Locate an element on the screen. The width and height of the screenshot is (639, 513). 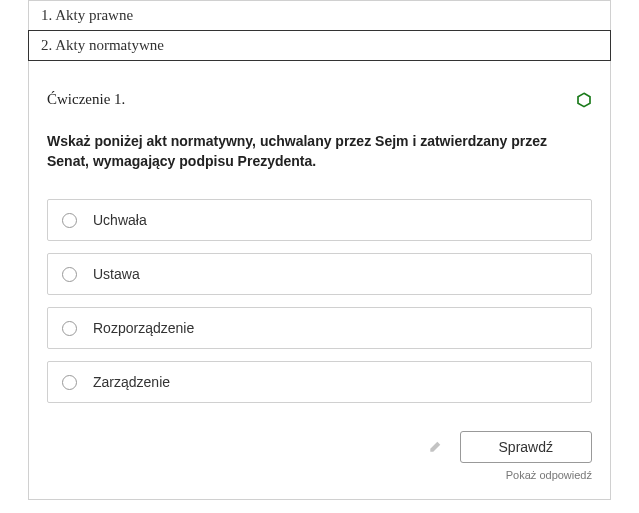
option-zarzadzenie: Zarządzenie is located at coordinates (320, 382).